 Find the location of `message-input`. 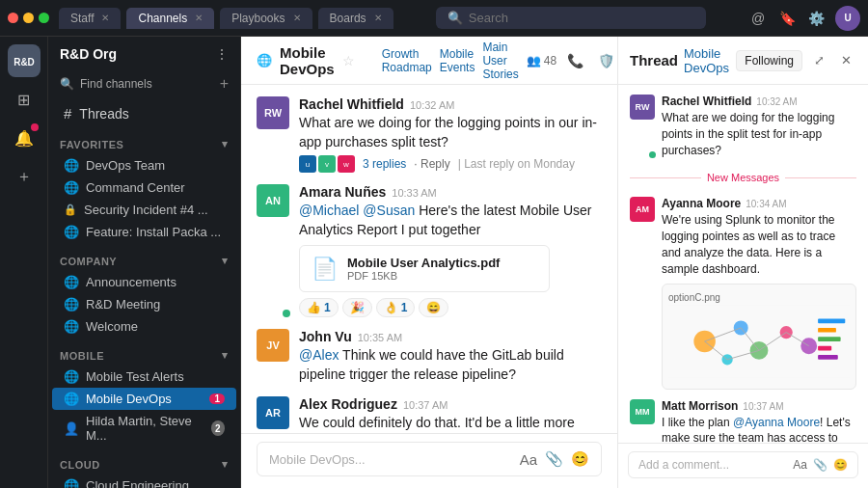

message-input is located at coordinates (391, 459).